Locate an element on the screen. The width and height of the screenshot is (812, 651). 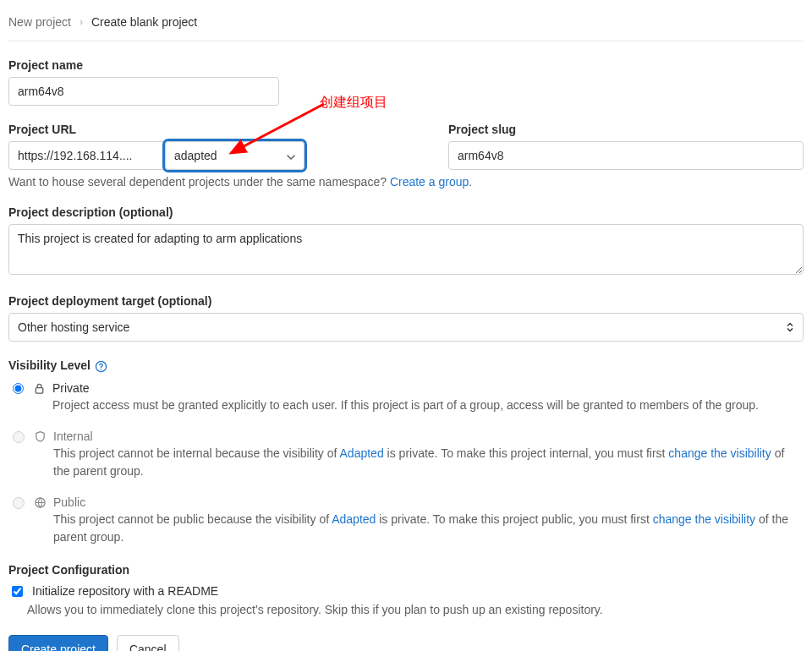
deployment-label: Project deployment target (optional) is located at coordinates (406, 301).